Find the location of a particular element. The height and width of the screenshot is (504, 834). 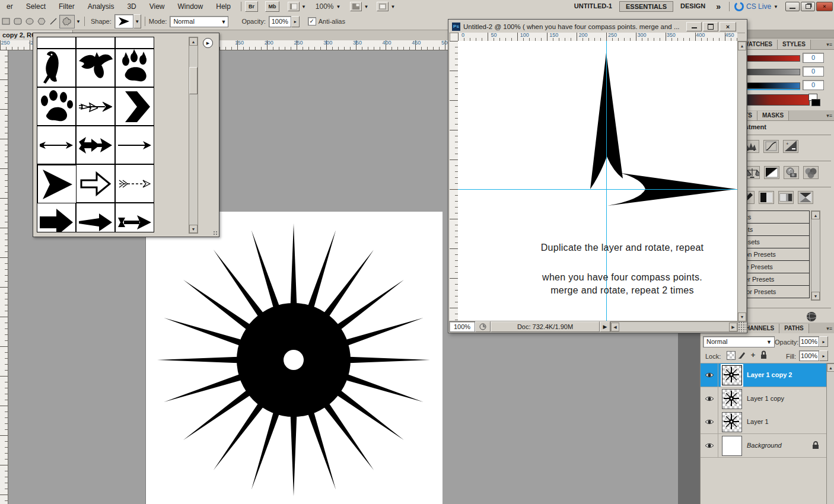

doc-v-scrollbar: ▲ ▼ is located at coordinates (742, 181).